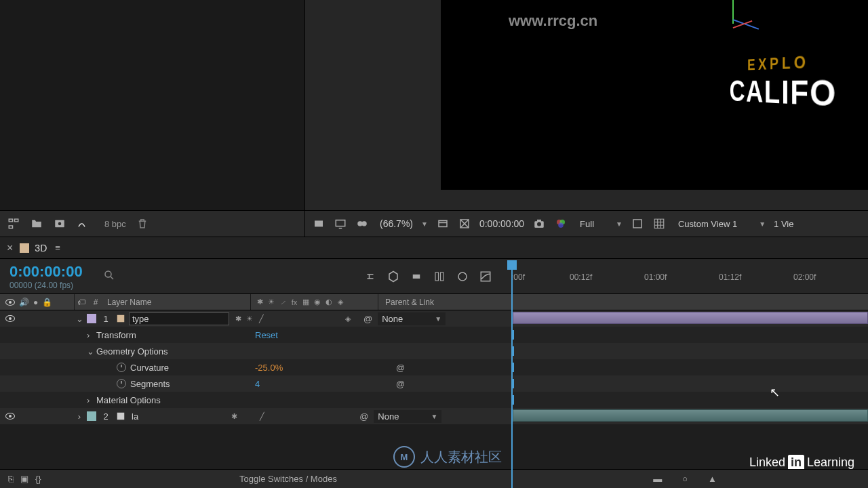 The image size is (868, 488). I want to click on zoom-chevron-icon: ▼, so click(425, 224).